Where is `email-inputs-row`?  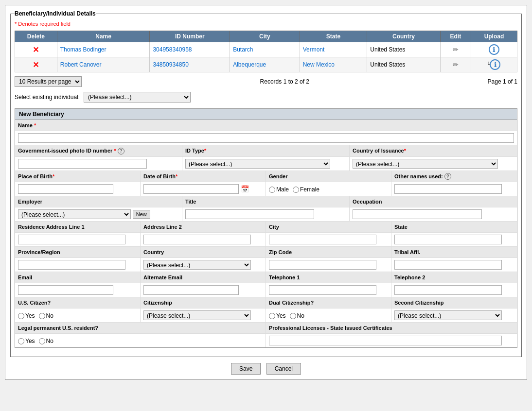 email-inputs-row is located at coordinates (266, 291).